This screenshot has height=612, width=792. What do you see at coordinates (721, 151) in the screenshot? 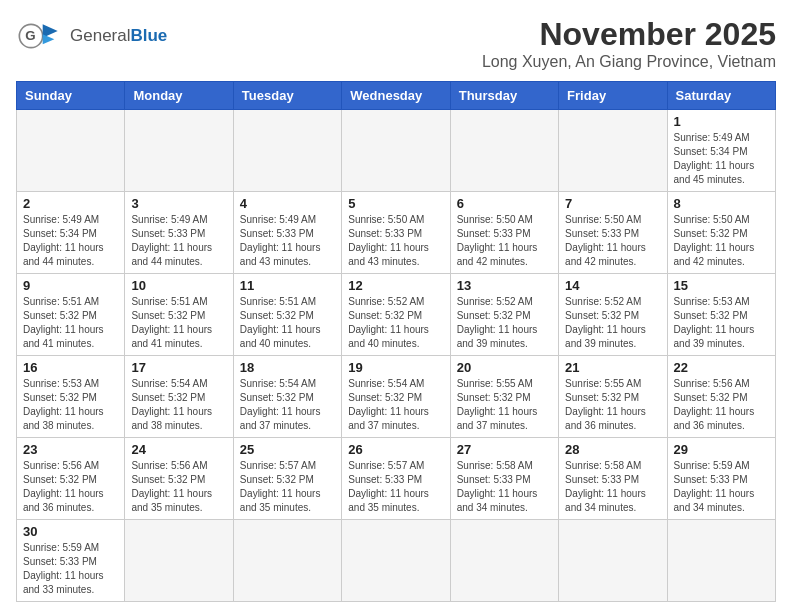
I see `calendar-cell: 1Sunrise: 5:49 AM Sunset: 5:34 PM Daylig…` at bounding box center [721, 151].